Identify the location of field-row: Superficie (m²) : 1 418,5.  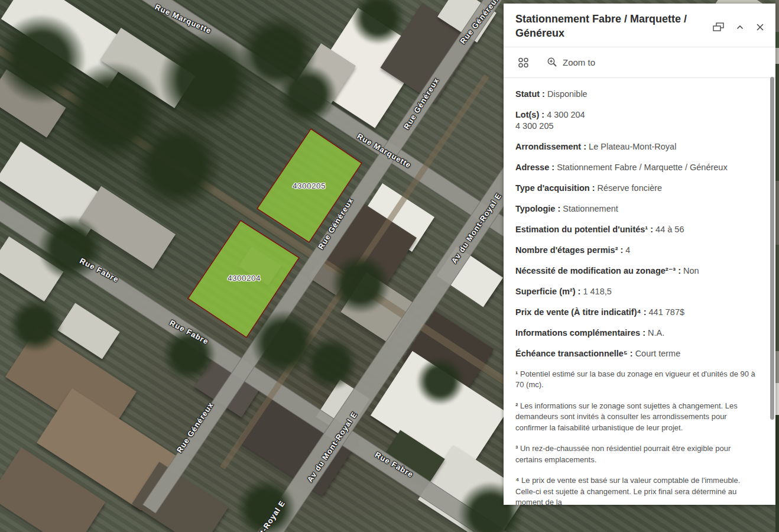
(637, 292).